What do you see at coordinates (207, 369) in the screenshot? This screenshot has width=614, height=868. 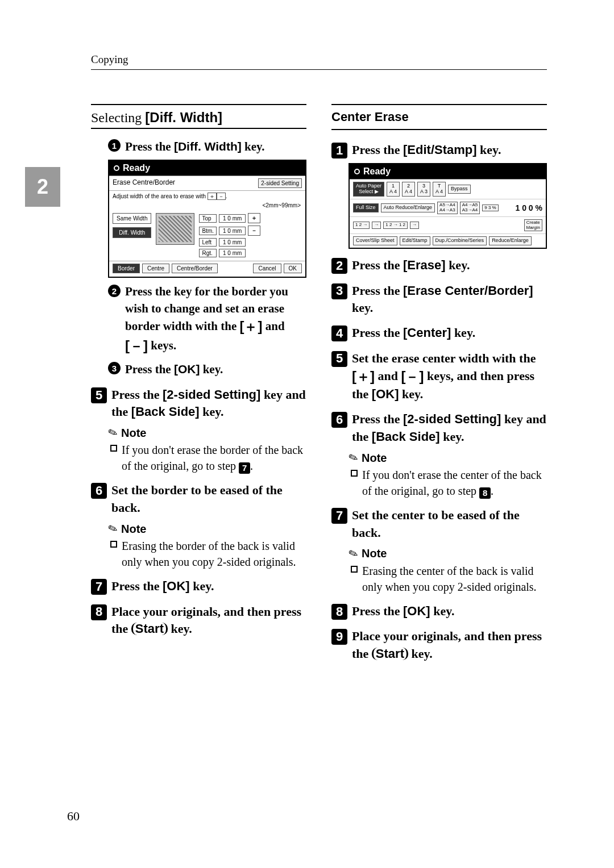 I see `substep-3: 3 Press the [OK] key.` at bounding box center [207, 369].